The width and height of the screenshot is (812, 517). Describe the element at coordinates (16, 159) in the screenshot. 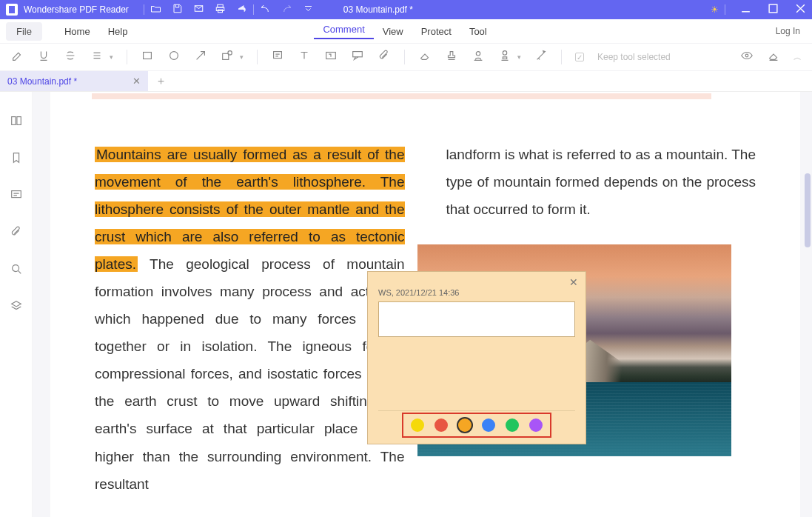

I see `bookmarks-icon` at that location.